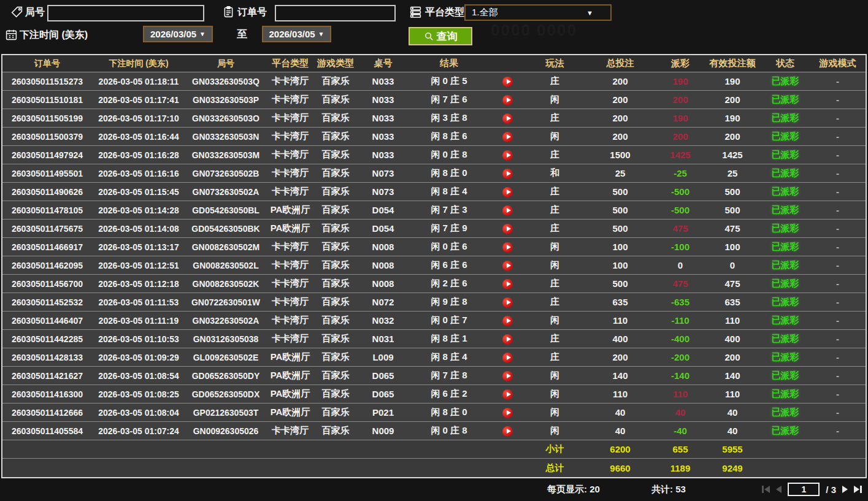  Describe the element at coordinates (383, 302) in the screenshot. I see `cell-table: N072` at that location.